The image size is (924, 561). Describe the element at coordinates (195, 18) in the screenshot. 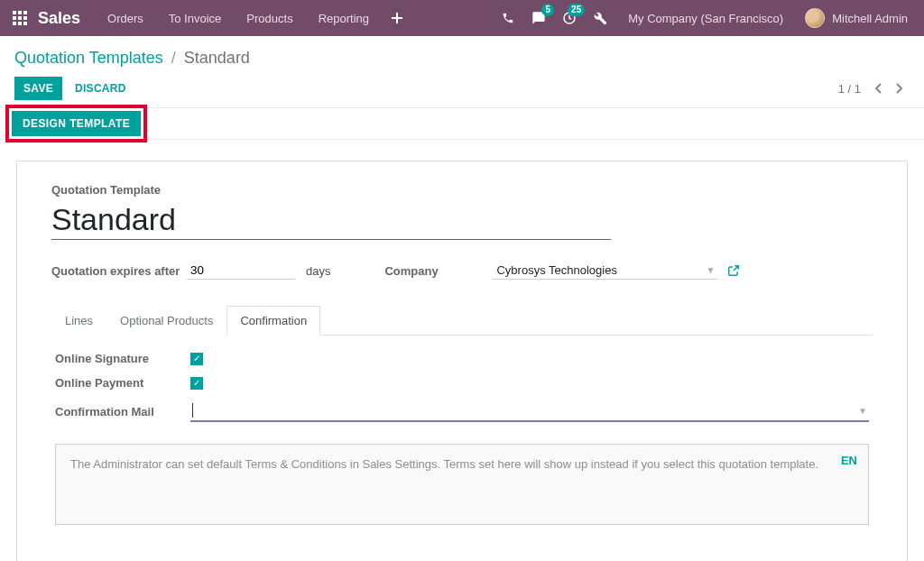

I see `nav-to-invoice: To Invoice` at that location.